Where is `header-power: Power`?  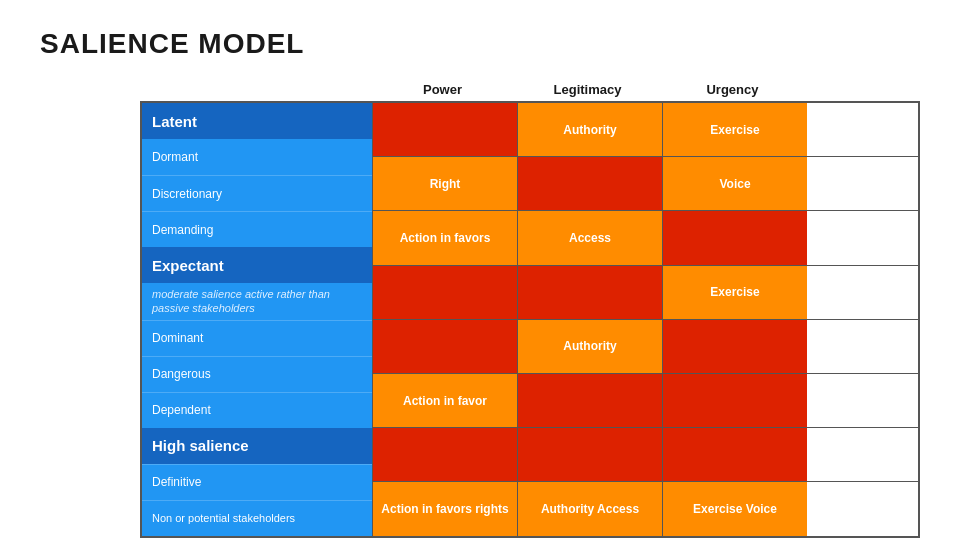
header-power: Power is located at coordinates (442, 90).